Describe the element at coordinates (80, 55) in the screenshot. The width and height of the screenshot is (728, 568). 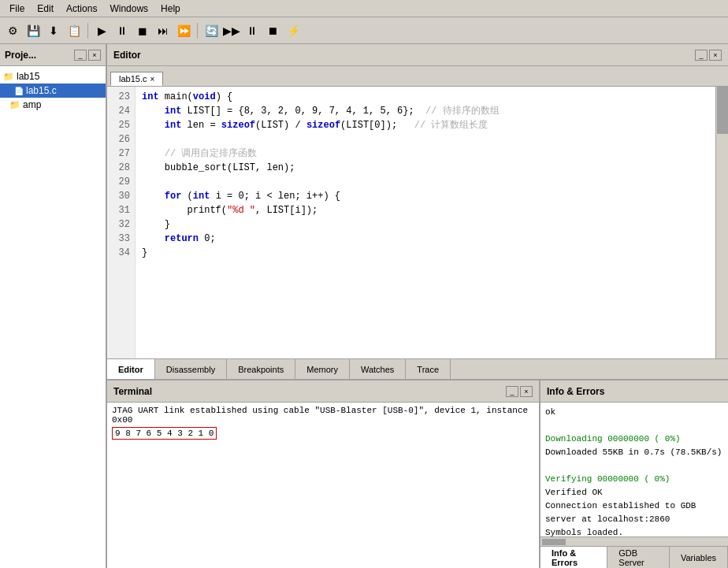
I see `project-minimize-btn: _` at that location.